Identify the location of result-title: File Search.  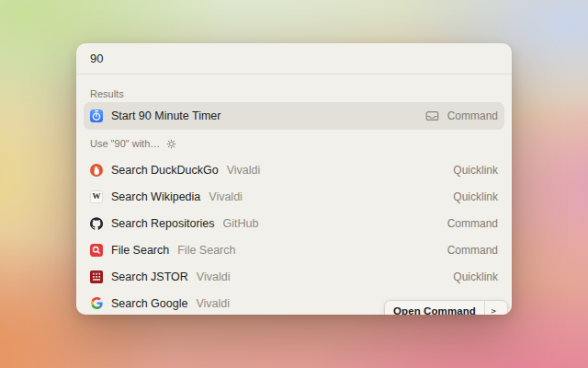
(140, 250).